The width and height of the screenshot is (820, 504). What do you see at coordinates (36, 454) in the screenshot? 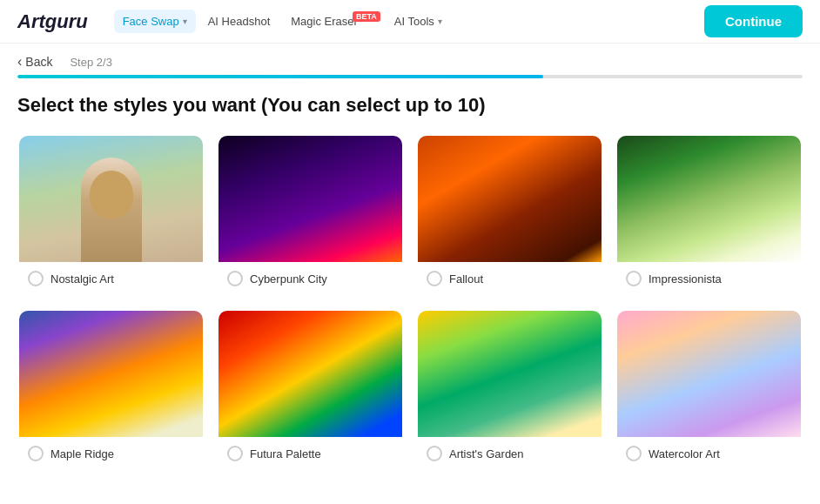
I see `style-radio-maple-ridge` at bounding box center [36, 454].